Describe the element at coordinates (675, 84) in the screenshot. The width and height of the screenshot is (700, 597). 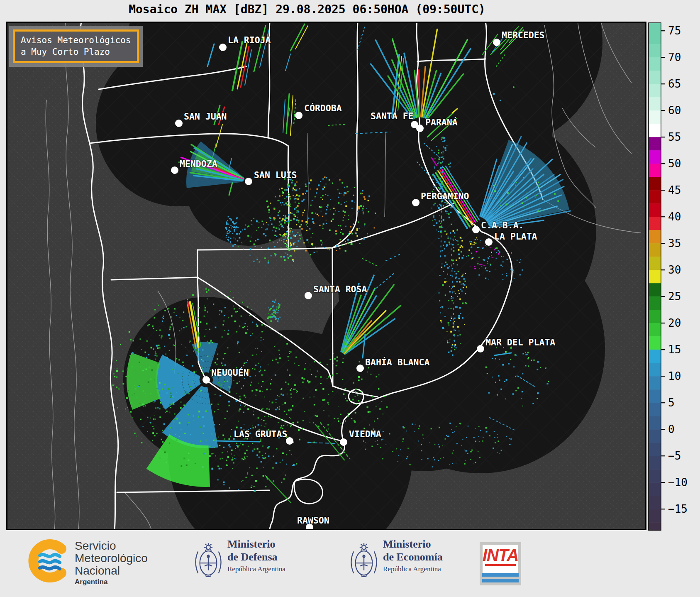
I see `colorbar-tick-label: 65` at that location.